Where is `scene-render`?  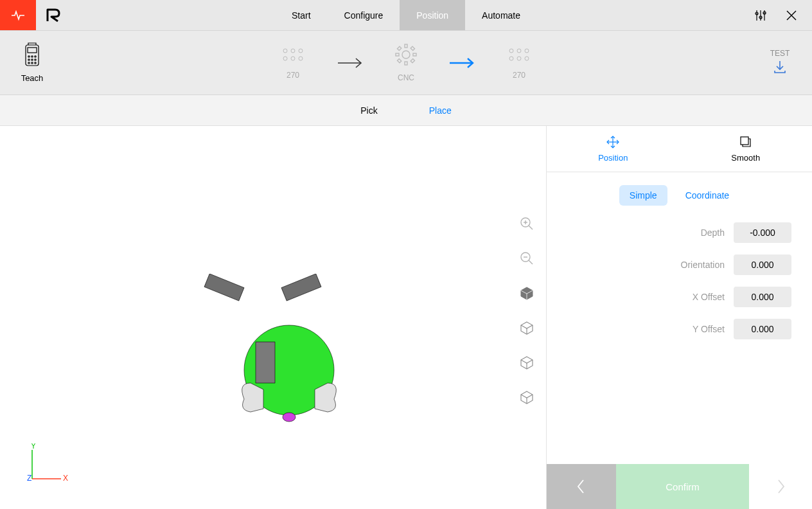 scene-render is located at coordinates (283, 357).